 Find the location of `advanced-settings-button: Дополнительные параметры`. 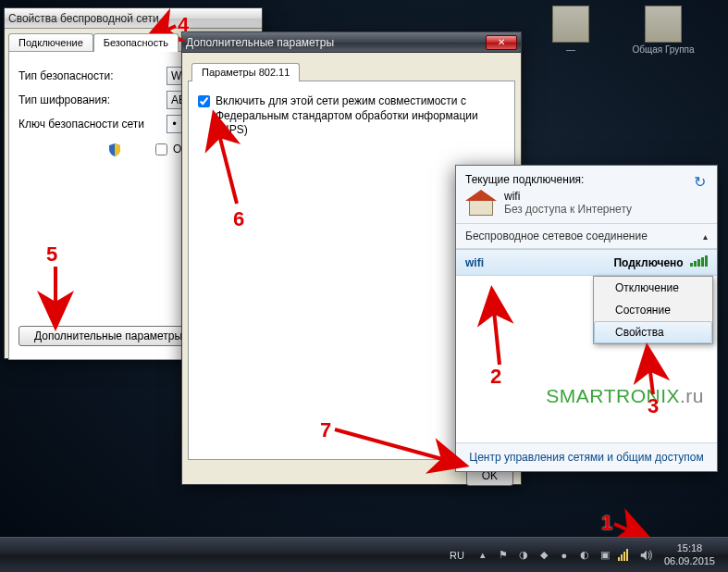

advanced-settings-button: Дополнительные параметры is located at coordinates (108, 336).